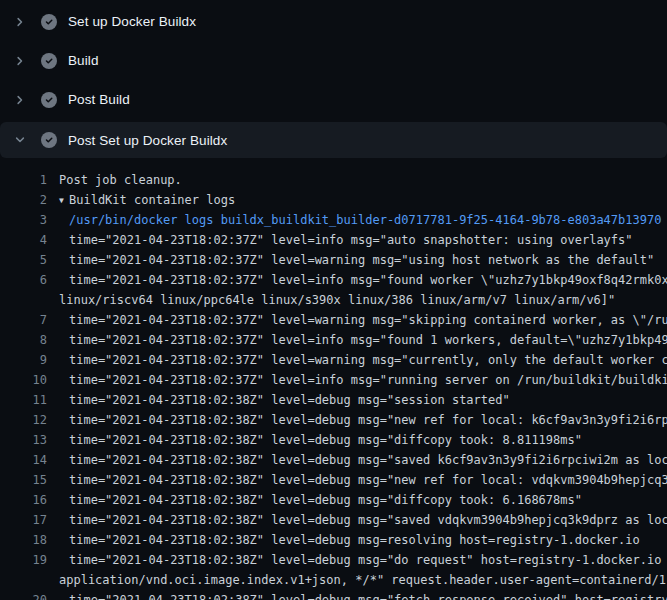 Image resolution: width=667 pixels, height=600 pixels. I want to click on log-row: 1 Post job cleanup., so click(334, 180).